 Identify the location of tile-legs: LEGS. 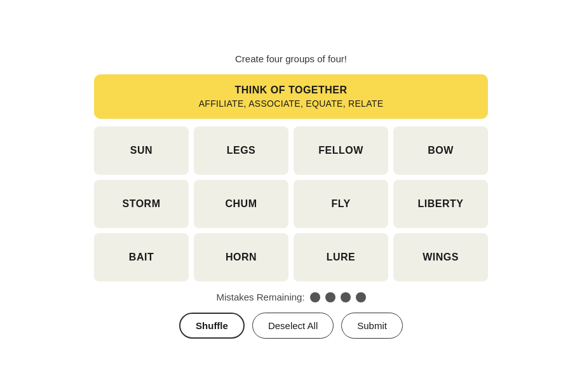
(241, 151).